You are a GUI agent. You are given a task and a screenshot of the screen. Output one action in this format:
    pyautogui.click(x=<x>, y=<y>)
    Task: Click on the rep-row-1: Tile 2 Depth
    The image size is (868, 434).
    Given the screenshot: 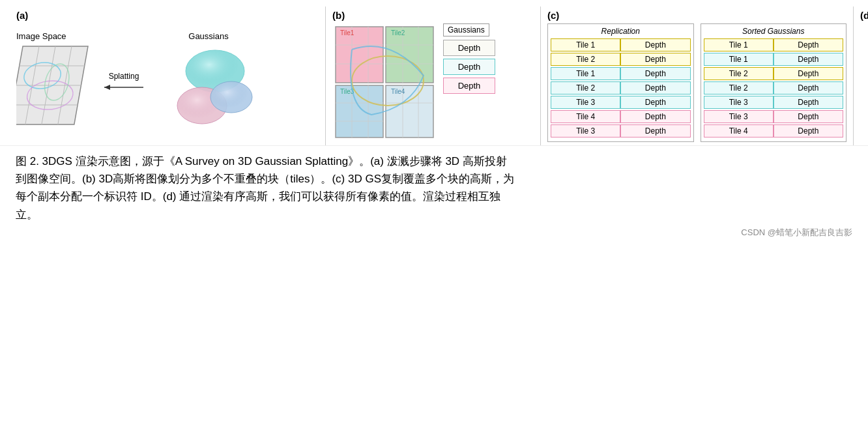 What is the action you would take?
    pyautogui.click(x=620, y=59)
    